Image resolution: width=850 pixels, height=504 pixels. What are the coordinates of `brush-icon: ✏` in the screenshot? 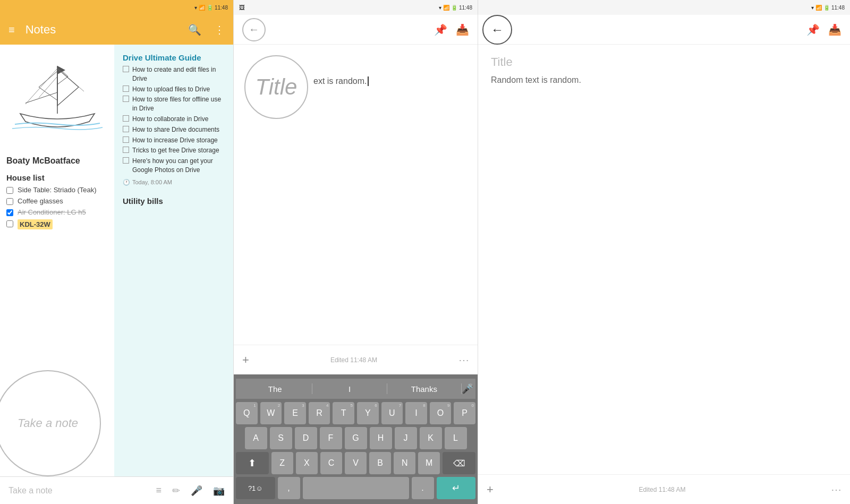 It's located at (176, 491).